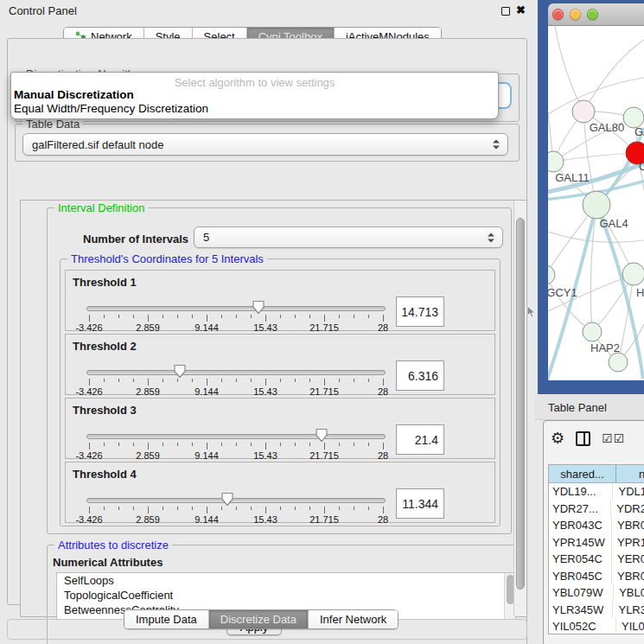 This screenshot has width=644, height=644. What do you see at coordinates (596, 203) in the screenshot?
I see `network-canvas: GAL80GACGAL11GAL4GCY1HHAP2` at bounding box center [596, 203].